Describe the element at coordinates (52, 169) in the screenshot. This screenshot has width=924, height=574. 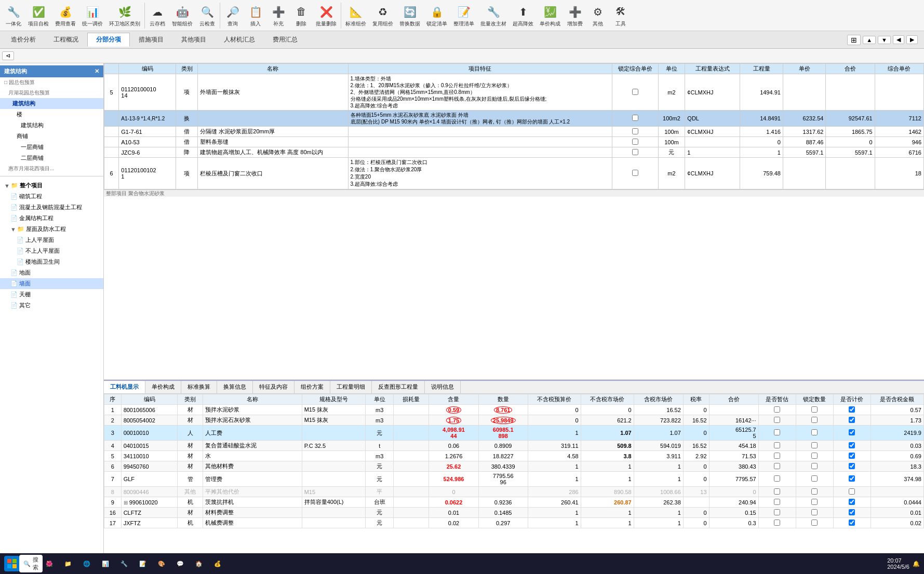
I see `sidebar-item-project: 惠市月湖花西项目...` at that location.